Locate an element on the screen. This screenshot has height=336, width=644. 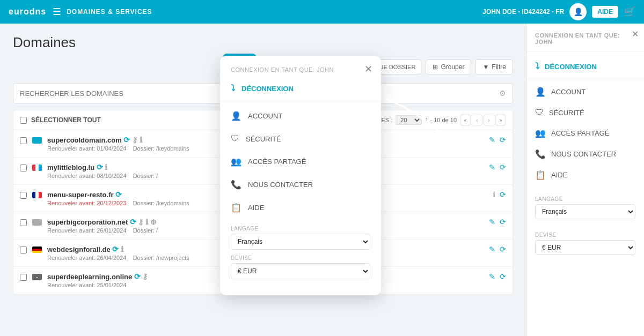
language-select: Français English is located at coordinates (585, 212).